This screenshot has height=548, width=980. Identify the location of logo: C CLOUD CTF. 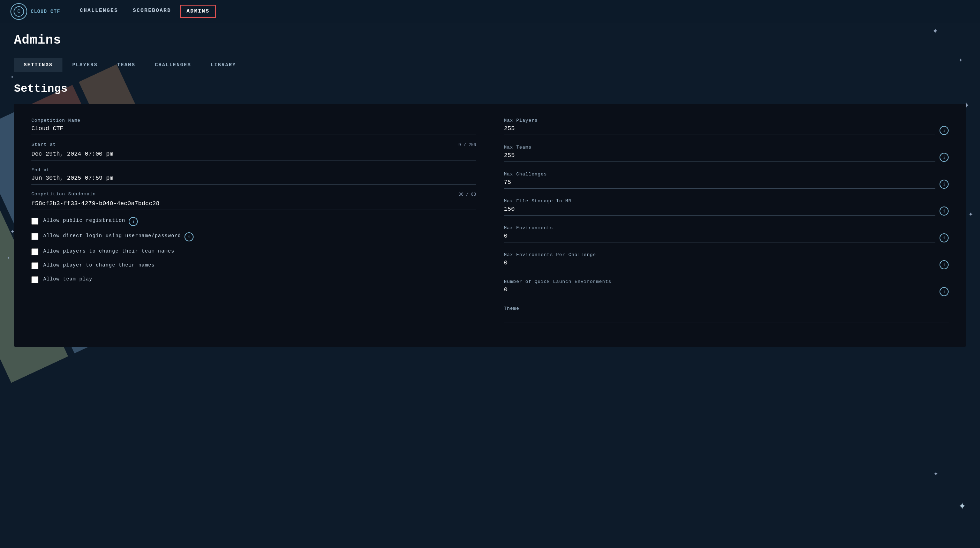
(36, 11).